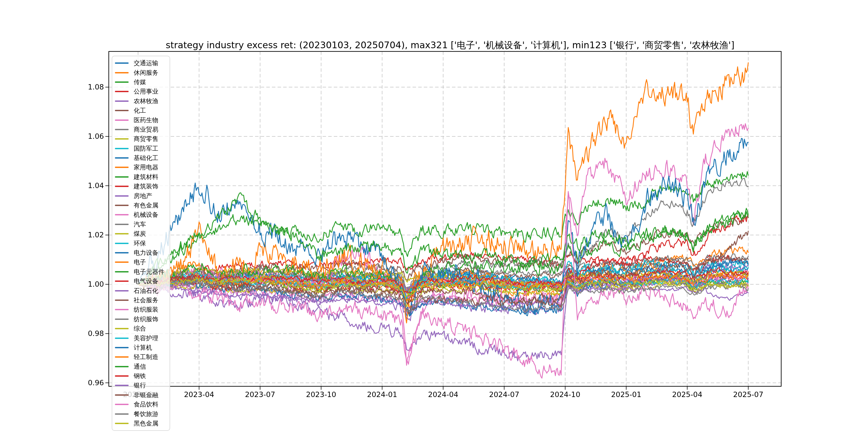  What do you see at coordinates (141, 404) in the screenshot?
I see `legend-item: 食品饮料` at bounding box center [141, 404].